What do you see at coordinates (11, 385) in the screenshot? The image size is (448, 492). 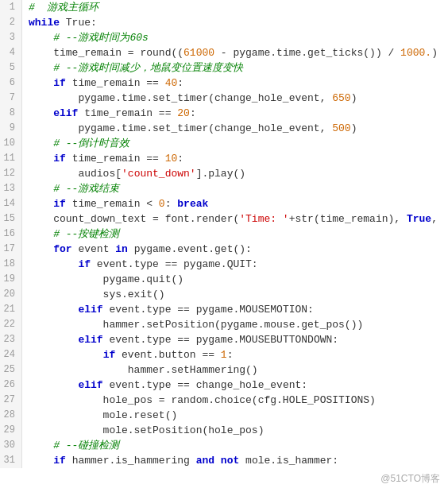 I see `line-number: 26` at bounding box center [11, 385].